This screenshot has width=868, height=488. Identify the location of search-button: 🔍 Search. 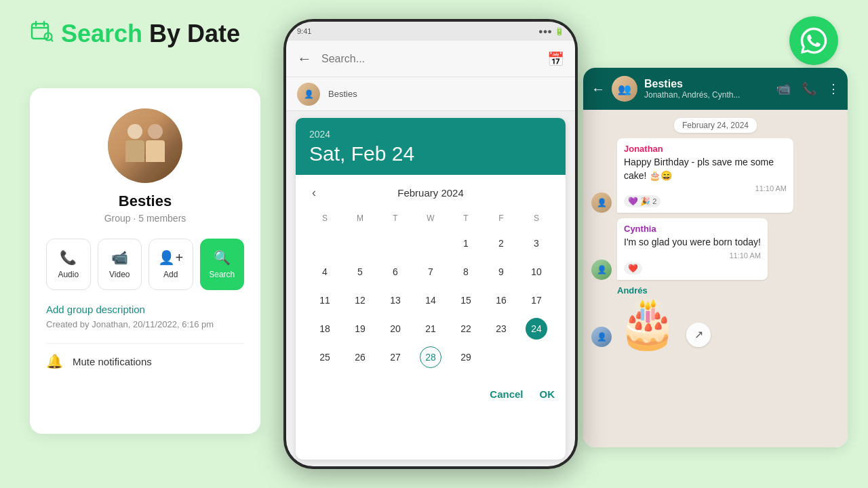
(222, 264).